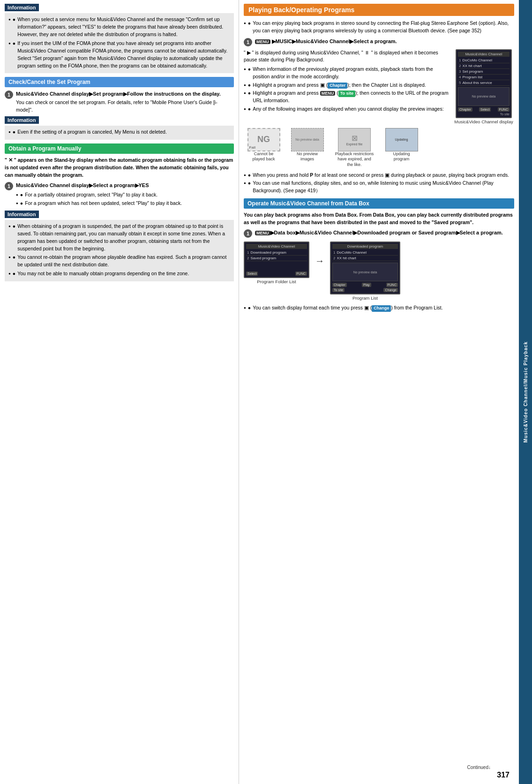 Image resolution: width=532 pixels, height=784 pixels. I want to click on info-label-3: Information, so click(22, 214).